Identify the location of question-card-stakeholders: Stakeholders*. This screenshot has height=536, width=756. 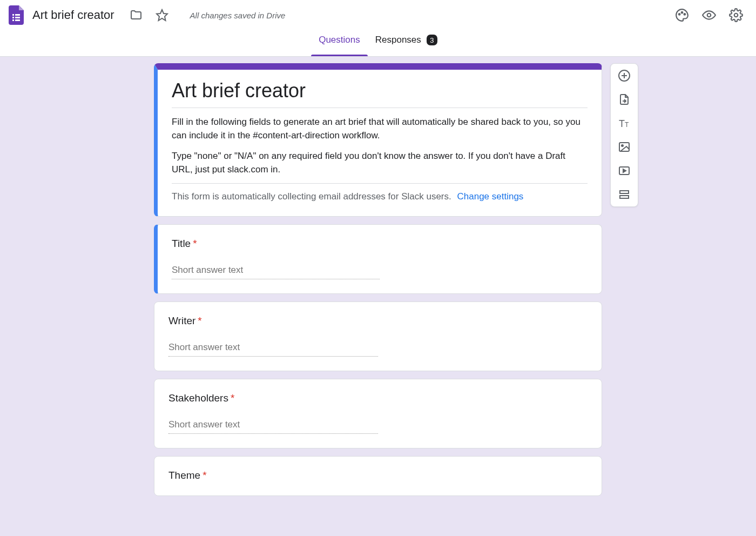
(378, 414).